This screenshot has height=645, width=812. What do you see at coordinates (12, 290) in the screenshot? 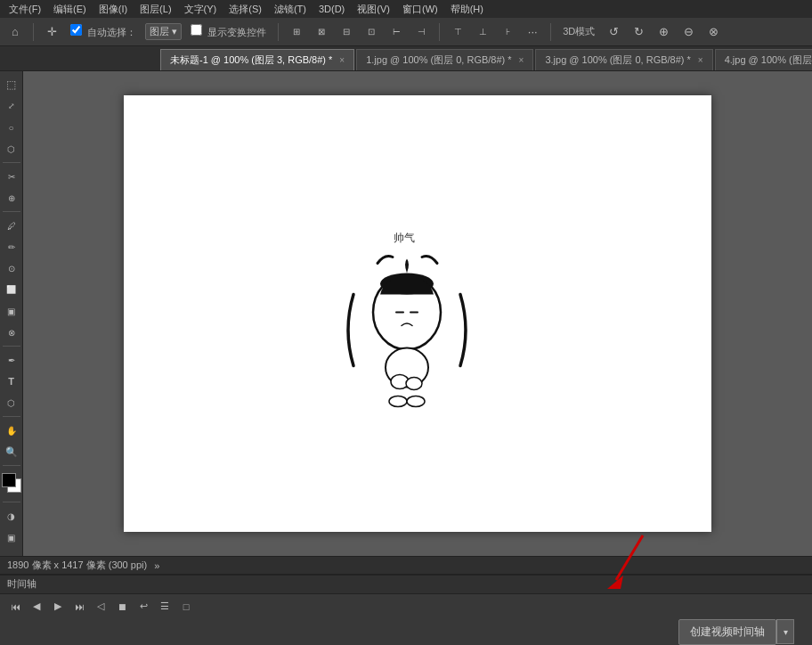
I see `eraser-icon: ⬜` at bounding box center [12, 290].